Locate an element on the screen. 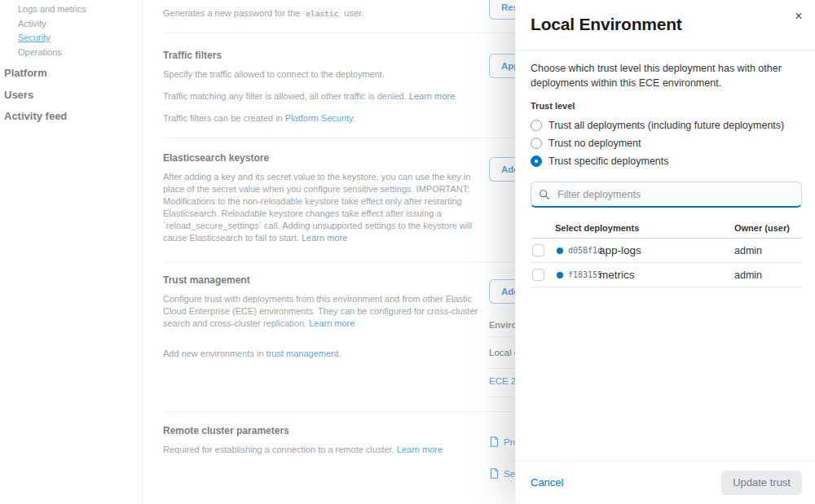  radio-trust-specific-deployments: Trust specific deployments is located at coordinates (667, 161).